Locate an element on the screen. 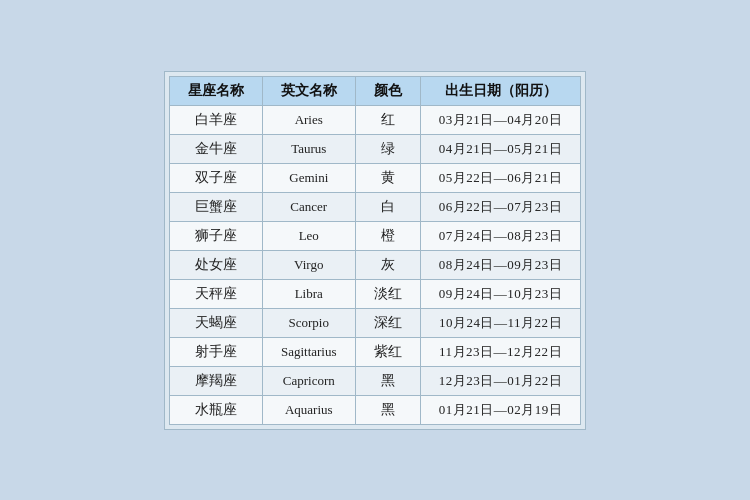 This screenshot has height=500, width=750. table-row: 摩羯座Capricorn黑12月23日—01月22日 is located at coordinates (375, 380).